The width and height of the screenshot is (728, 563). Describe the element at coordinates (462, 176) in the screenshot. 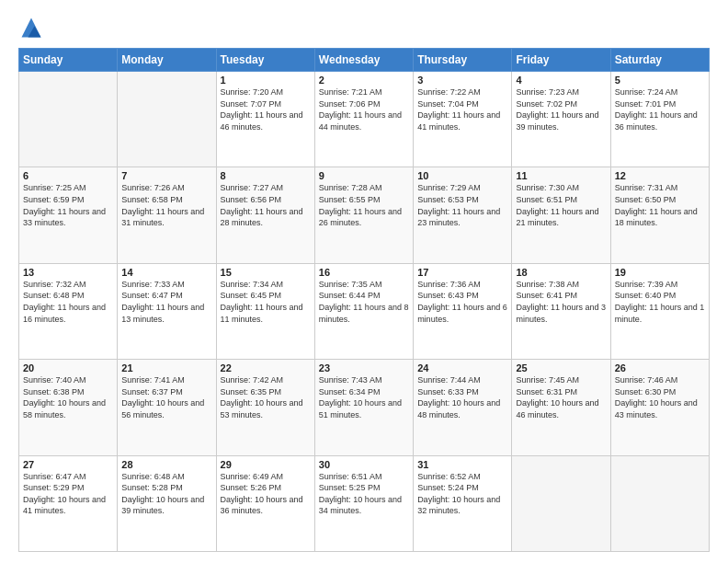

I see `day-number: 10` at that location.